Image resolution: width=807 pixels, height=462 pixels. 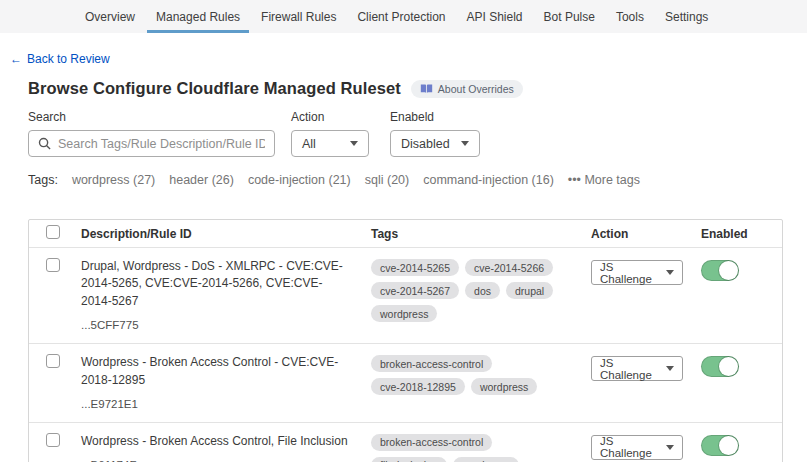 What do you see at coordinates (309, 144) in the screenshot?
I see `action-filter-value: All` at bounding box center [309, 144].